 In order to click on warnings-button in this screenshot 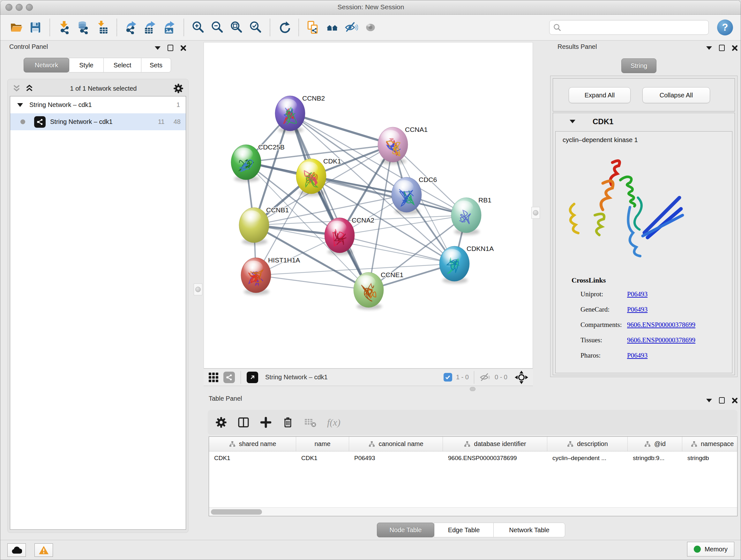, I will do `click(44, 550)`.